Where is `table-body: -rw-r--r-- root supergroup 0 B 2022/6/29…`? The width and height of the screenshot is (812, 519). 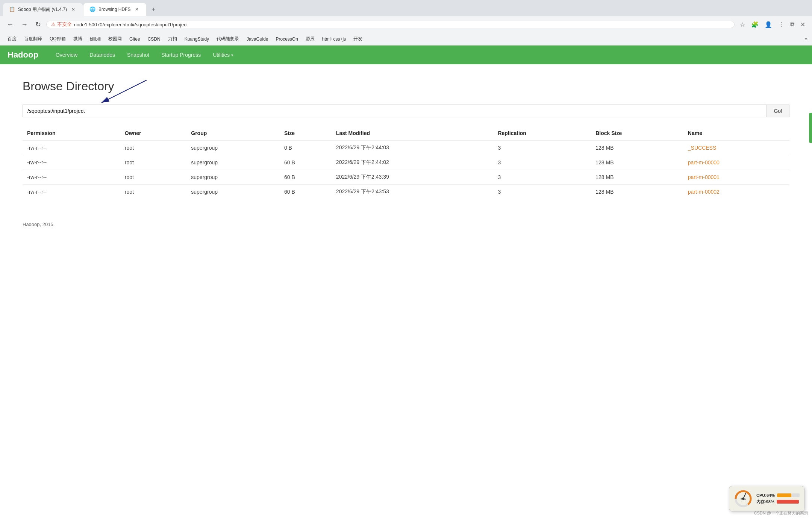
table-body: -rw-r--r-- root supergroup 0 B 2022/6/29… is located at coordinates (406, 170).